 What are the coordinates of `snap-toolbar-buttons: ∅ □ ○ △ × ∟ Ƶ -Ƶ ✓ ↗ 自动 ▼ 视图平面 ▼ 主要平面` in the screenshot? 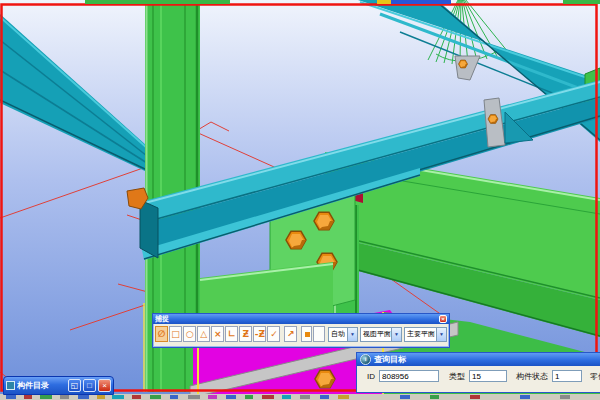 It's located at (301, 333).